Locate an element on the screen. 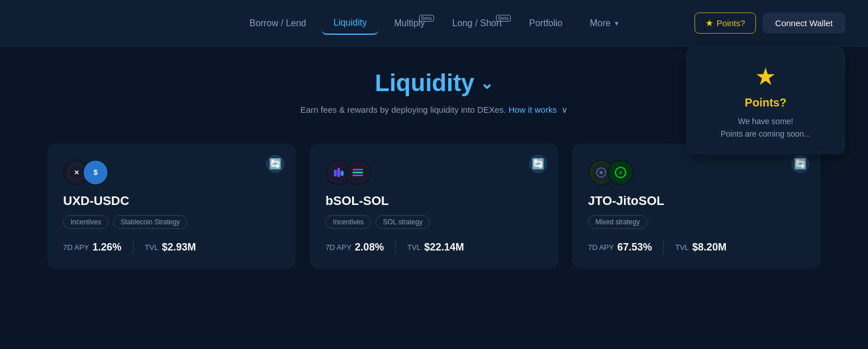 The height and width of the screenshot is (349, 868). token-icon-usdc: $ is located at coordinates (96, 173).